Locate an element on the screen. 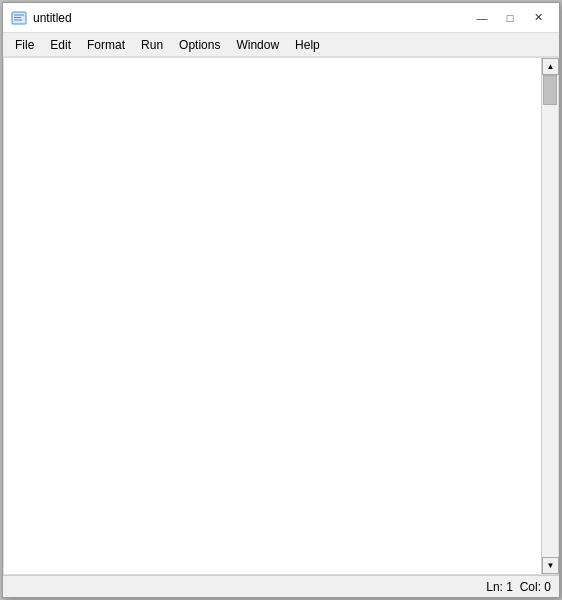 This screenshot has width=562, height=600. title-bar-controls: — □ ✕ is located at coordinates (510, 18).